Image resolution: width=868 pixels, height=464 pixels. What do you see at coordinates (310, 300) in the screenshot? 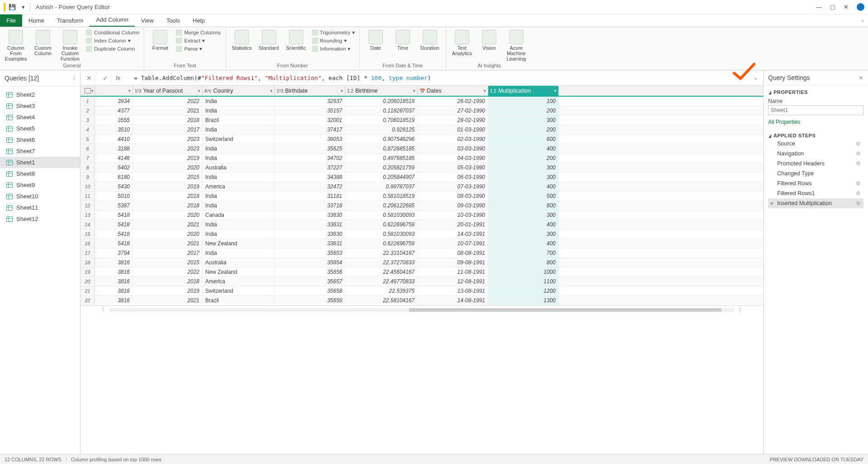
I see `cell: 35659` at bounding box center [310, 300].